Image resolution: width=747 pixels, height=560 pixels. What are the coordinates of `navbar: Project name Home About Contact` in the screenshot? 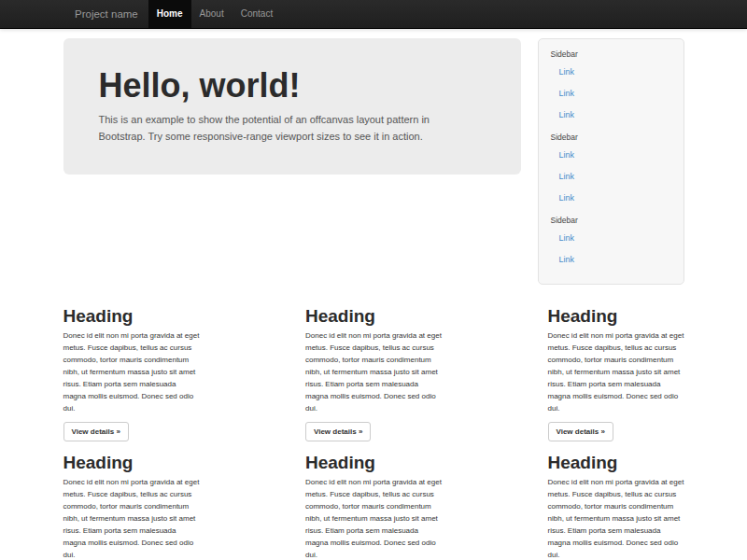 It's located at (374, 15).